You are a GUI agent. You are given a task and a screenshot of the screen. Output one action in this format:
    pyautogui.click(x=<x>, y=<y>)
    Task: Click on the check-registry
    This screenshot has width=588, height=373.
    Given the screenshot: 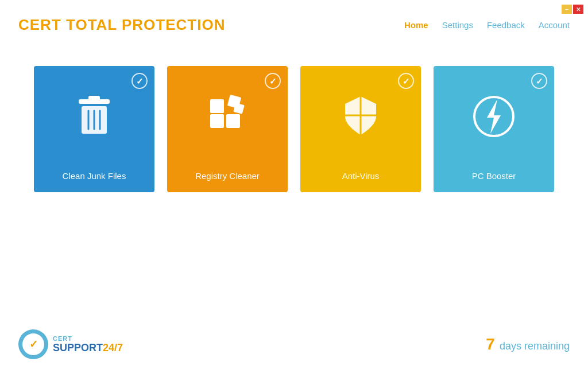 What is the action you would take?
    pyautogui.click(x=273, y=81)
    